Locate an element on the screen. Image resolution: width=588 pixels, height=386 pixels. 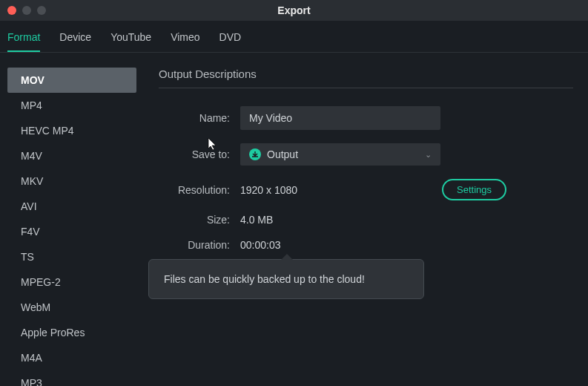
cloud-tooltip: Files can be quickly backed up to the cl… is located at coordinates (286, 279).